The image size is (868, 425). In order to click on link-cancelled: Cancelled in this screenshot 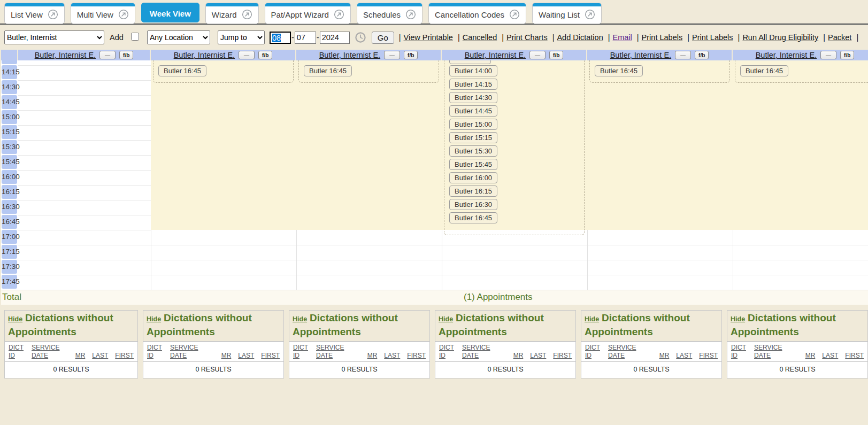, I will do `click(480, 37)`.